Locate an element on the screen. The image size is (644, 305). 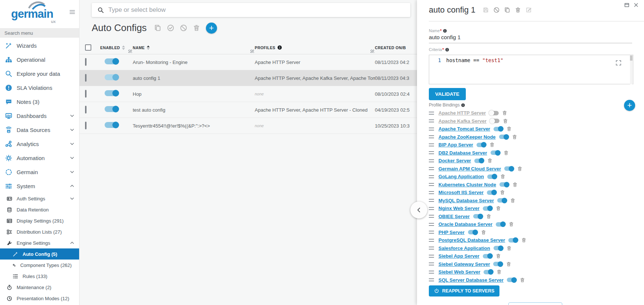
sidebar-item: Automation is located at coordinates (40, 158).